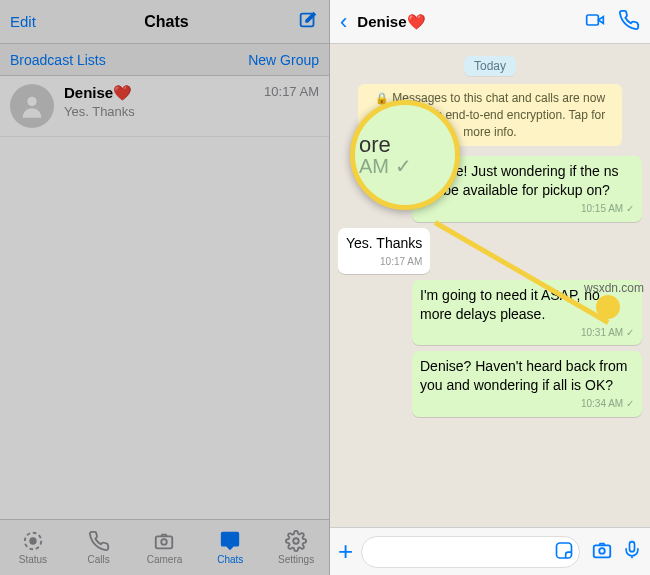 The width and height of the screenshot is (650, 575). What do you see at coordinates (632, 552) in the screenshot?
I see `mic-icon` at bounding box center [632, 552].